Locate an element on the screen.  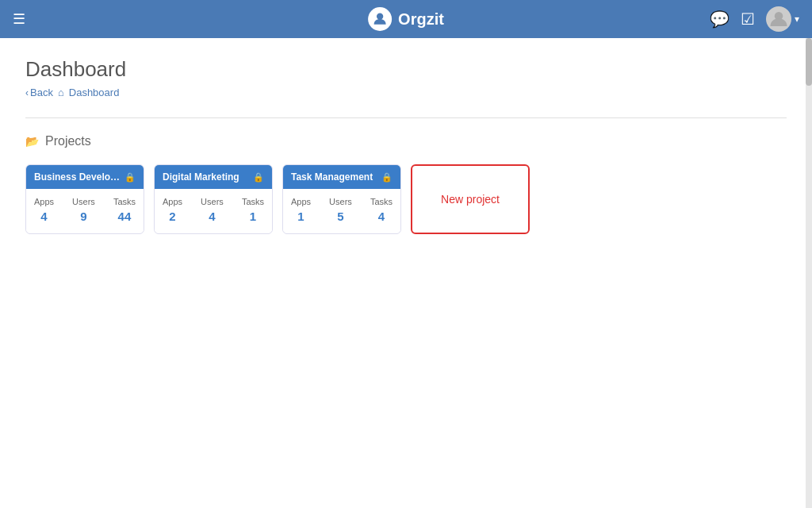
stat-tasks-value-2: 4 is located at coordinates (381, 216).